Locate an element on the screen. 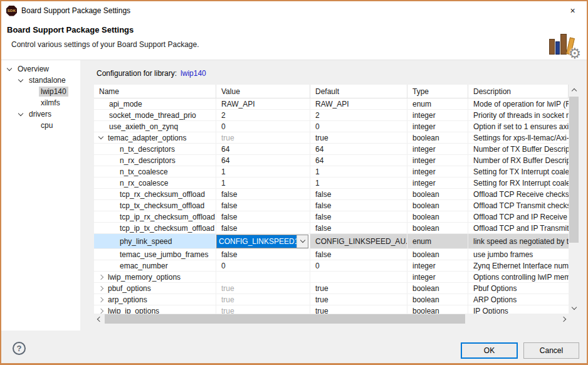  cell-name: socket_mode_thread_prio is located at coordinates (155, 115).